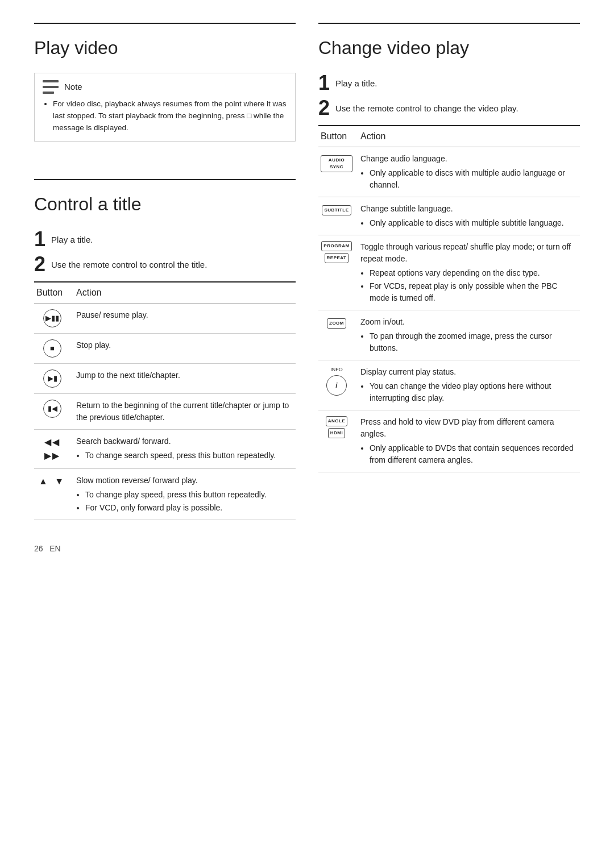 The image size is (614, 868). Describe the element at coordinates (165, 264) in the screenshot. I see `control-step2: 2 Use the remote control to control the …` at that location.